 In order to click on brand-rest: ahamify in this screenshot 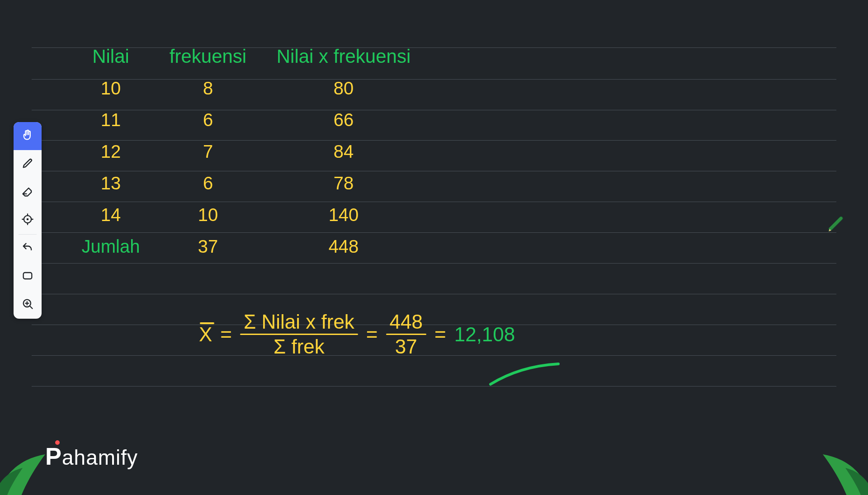, I will do `click(100, 457)`.